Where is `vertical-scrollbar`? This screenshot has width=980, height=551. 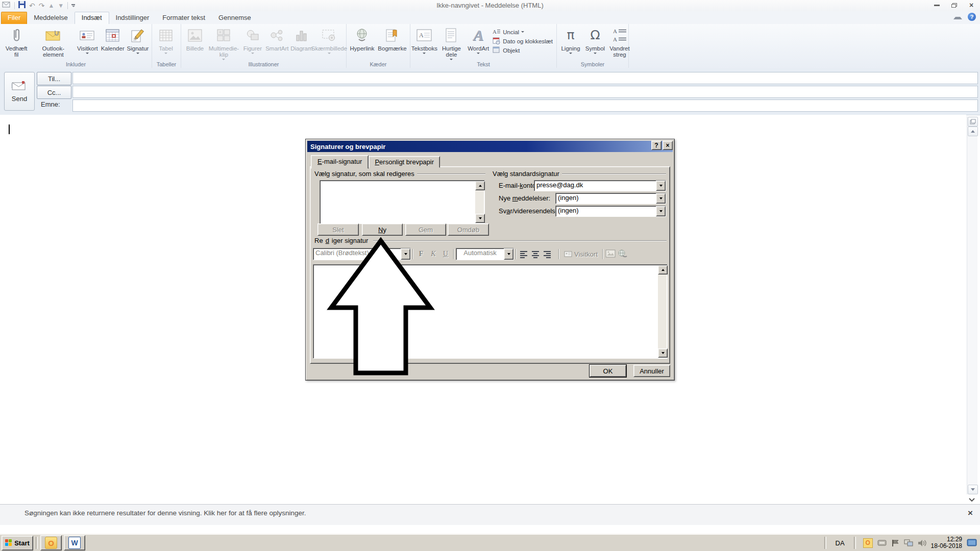 vertical-scrollbar is located at coordinates (972, 305).